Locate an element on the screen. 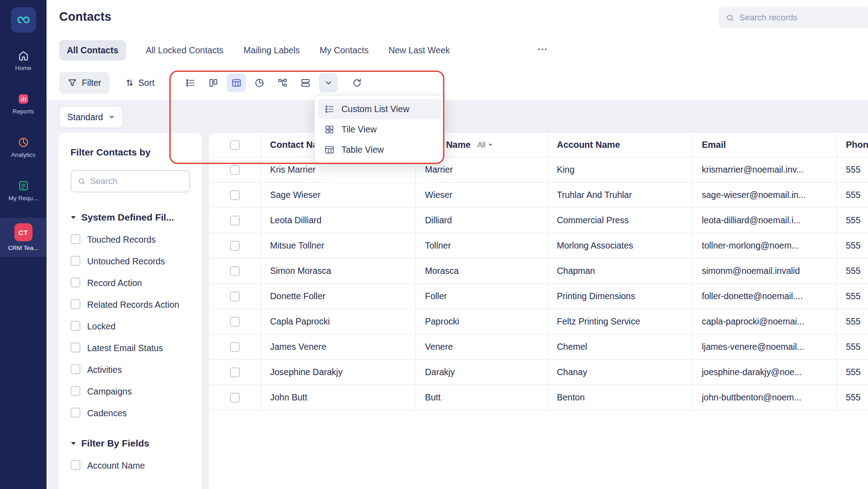 The image size is (868, 489). table-row: Leota Dilliard Dilliard Commercial Press… is located at coordinates (538, 221).